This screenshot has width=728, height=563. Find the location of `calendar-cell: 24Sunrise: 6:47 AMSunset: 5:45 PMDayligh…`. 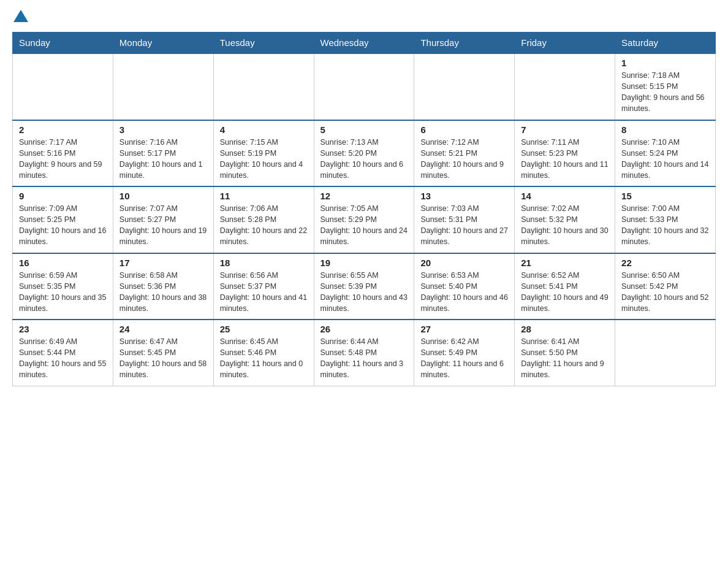

calendar-cell: 24Sunrise: 6:47 AMSunset: 5:45 PMDayligh… is located at coordinates (163, 353).